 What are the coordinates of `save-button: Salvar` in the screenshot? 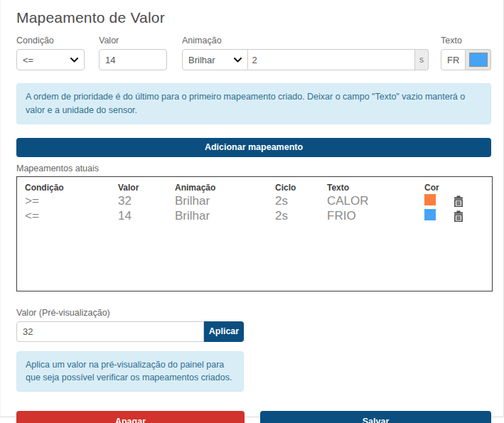 It's located at (375, 417).